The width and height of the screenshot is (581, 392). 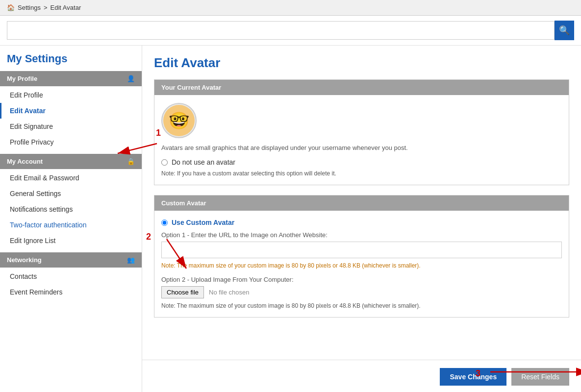 I want to click on sidebar-section-networking: Networking 👥, so click(x=71, y=260).